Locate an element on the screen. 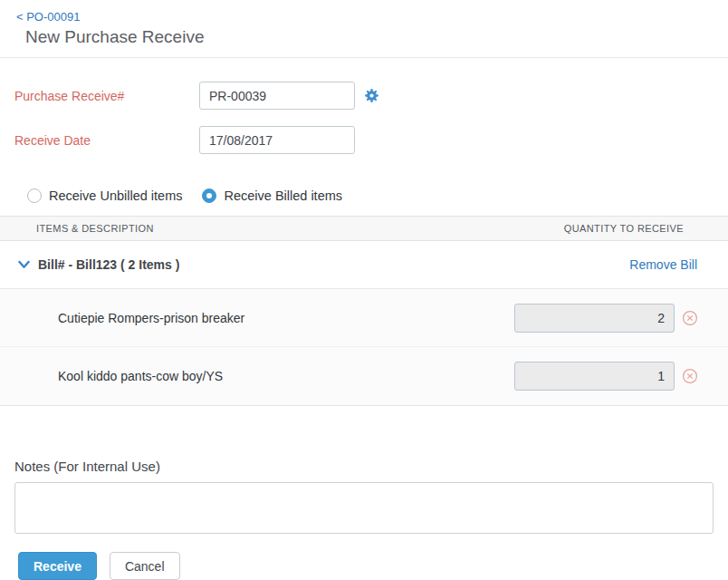 This screenshot has height=580, width=728. item-name: Kool kiddo pants-cow boy/YS is located at coordinates (286, 376).